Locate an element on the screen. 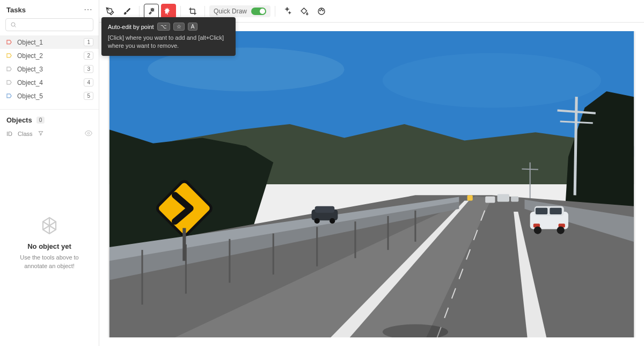 Image resolution: width=644 pixels, height=346 pixels. col-class: Class is located at coordinates (25, 134).